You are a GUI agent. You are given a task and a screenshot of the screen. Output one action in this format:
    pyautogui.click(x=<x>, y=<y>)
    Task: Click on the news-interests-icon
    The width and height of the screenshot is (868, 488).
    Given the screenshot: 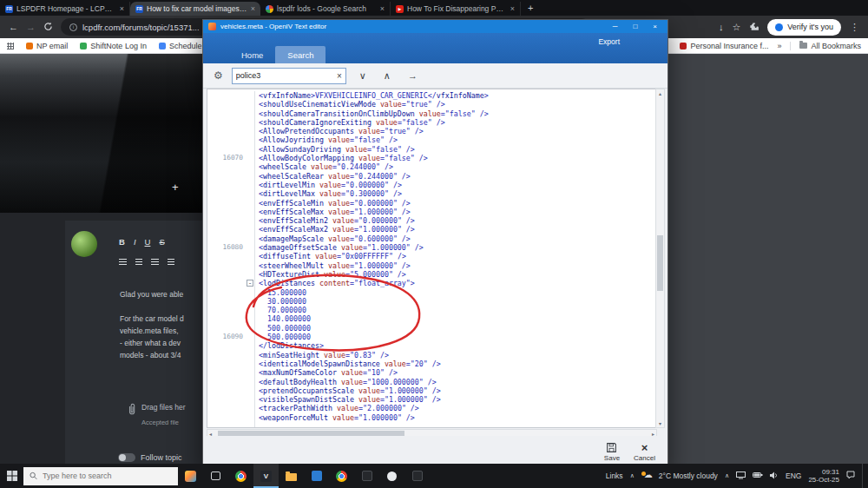 What is the action you would take?
    pyautogui.click(x=191, y=476)
    